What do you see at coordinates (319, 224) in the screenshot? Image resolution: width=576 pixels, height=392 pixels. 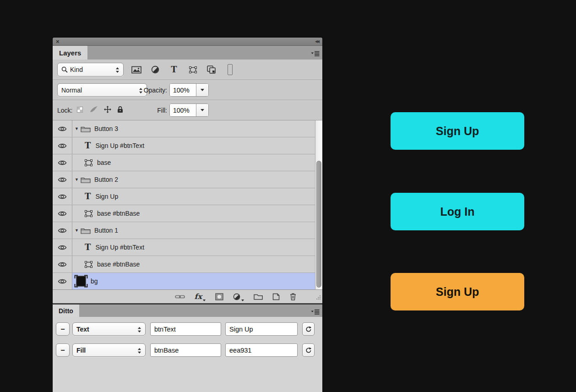 I see `scrollbar-thumb` at bounding box center [319, 224].